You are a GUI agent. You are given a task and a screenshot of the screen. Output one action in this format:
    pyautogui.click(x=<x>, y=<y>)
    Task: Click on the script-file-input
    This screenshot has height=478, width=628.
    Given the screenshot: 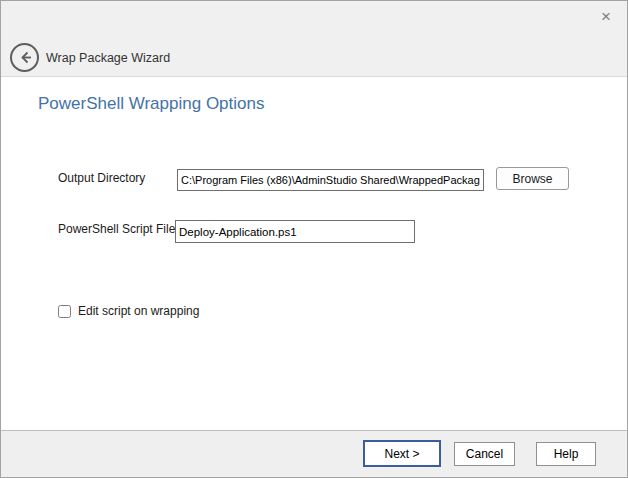 What is the action you would take?
    pyautogui.click(x=295, y=232)
    